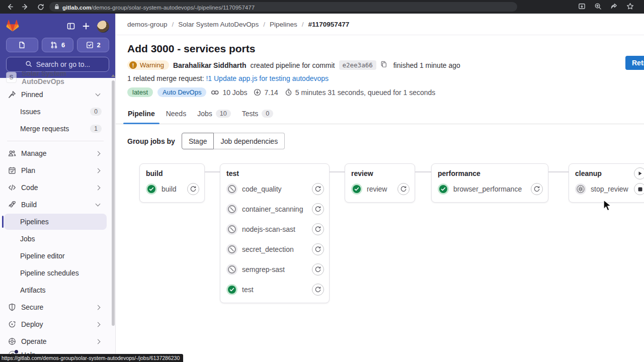 This screenshot has height=362, width=644. Describe the element at coordinates (98, 94) in the screenshot. I see `chevron-down-icon` at that location.